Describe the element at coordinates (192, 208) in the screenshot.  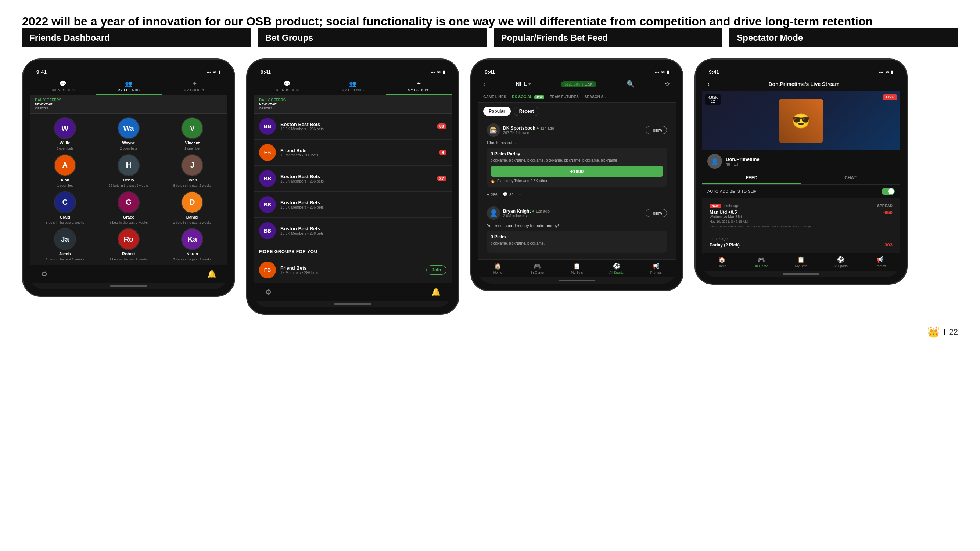
I see `friend-daniel: D Daniel 2 bets in the past 2 weeks` at that location.